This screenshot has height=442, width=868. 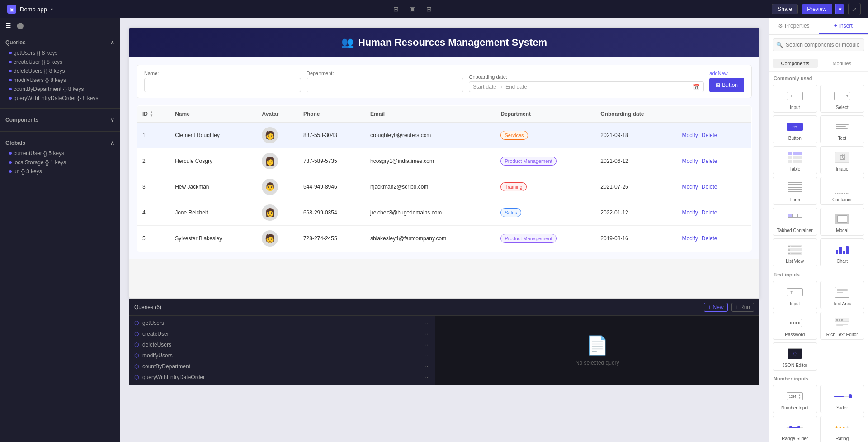 I want to click on filter-name-input, so click(x=222, y=85).